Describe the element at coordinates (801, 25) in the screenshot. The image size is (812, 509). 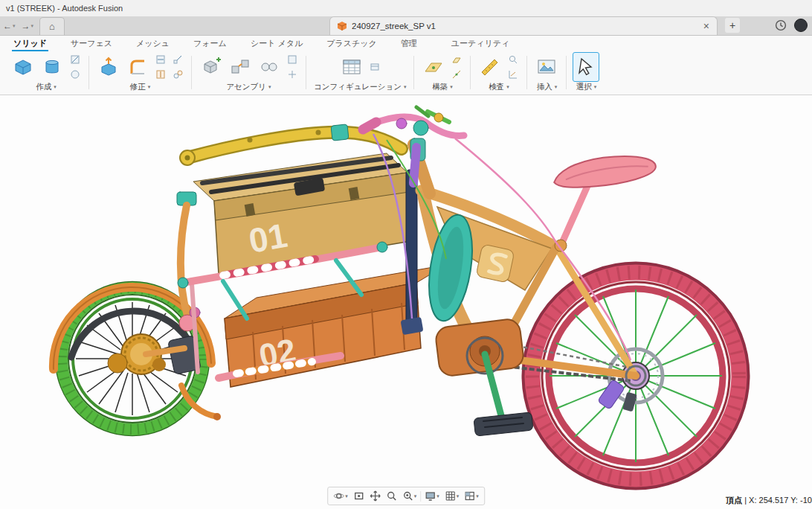
I see `profile-avatar-button` at that location.